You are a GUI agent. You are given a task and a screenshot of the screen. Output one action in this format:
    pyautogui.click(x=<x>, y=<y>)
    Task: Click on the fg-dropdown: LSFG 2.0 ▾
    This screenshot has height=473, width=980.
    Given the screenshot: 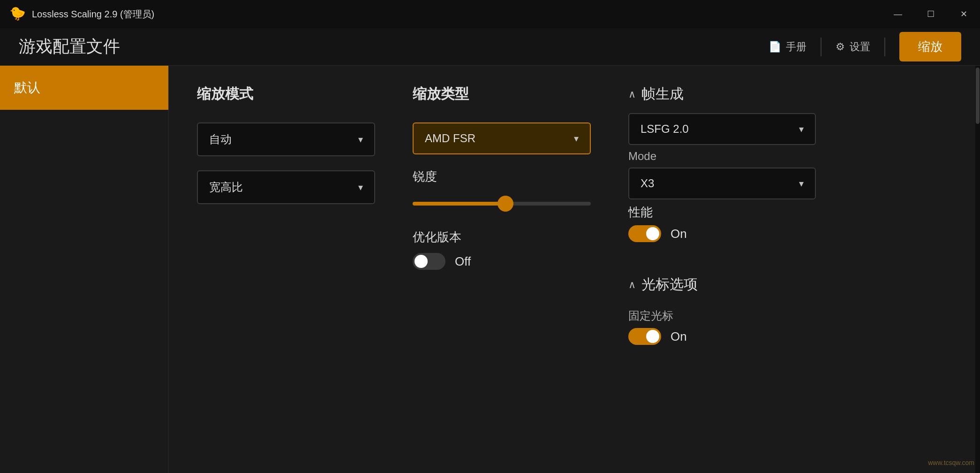 What is the action you would take?
    pyautogui.click(x=722, y=129)
    